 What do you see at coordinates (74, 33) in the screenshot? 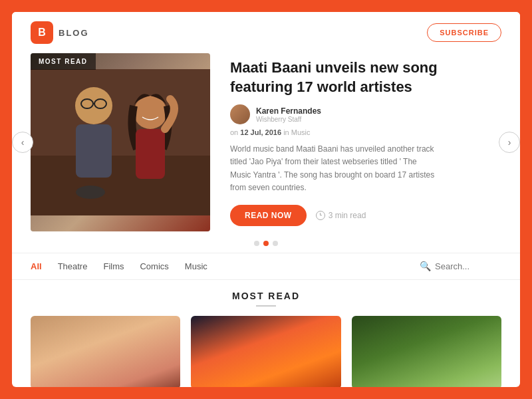
I see `logo-text: BLOG` at bounding box center [74, 33].